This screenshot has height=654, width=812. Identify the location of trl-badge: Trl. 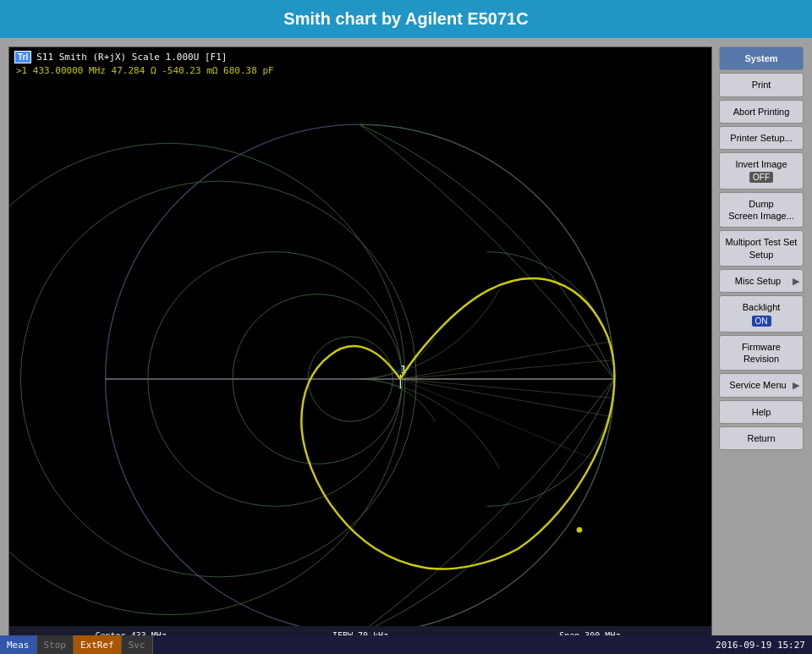
(23, 58).